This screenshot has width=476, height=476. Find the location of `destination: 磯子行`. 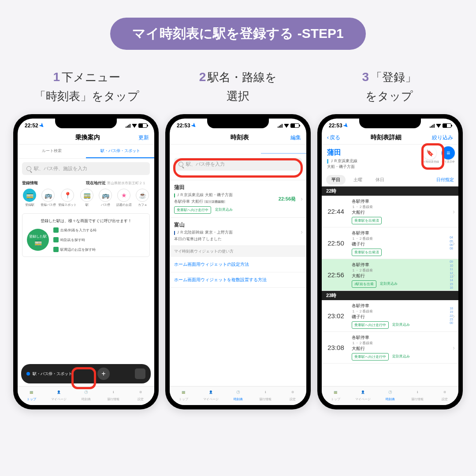

destination: 磯子行 is located at coordinates (404, 317).